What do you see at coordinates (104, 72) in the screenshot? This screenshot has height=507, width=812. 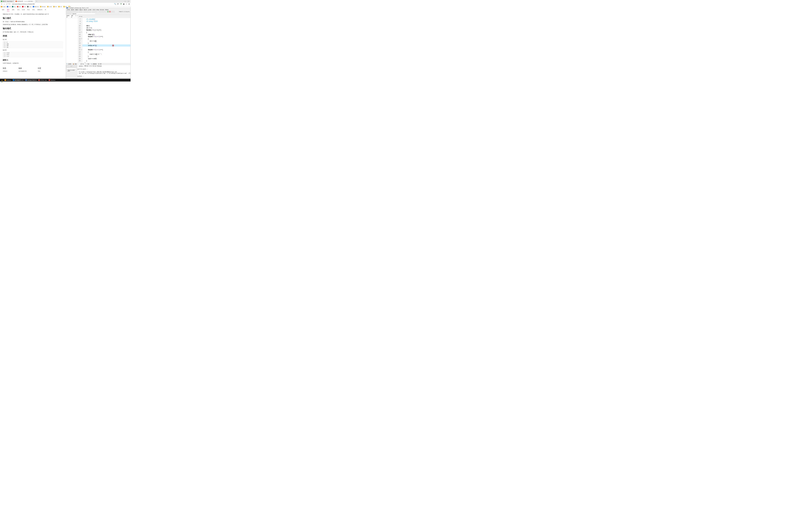 I see `compile-log: - 编译器名: TDM-GCC 4.9.2 64-bit Release 处理 …` at bounding box center [104, 72].